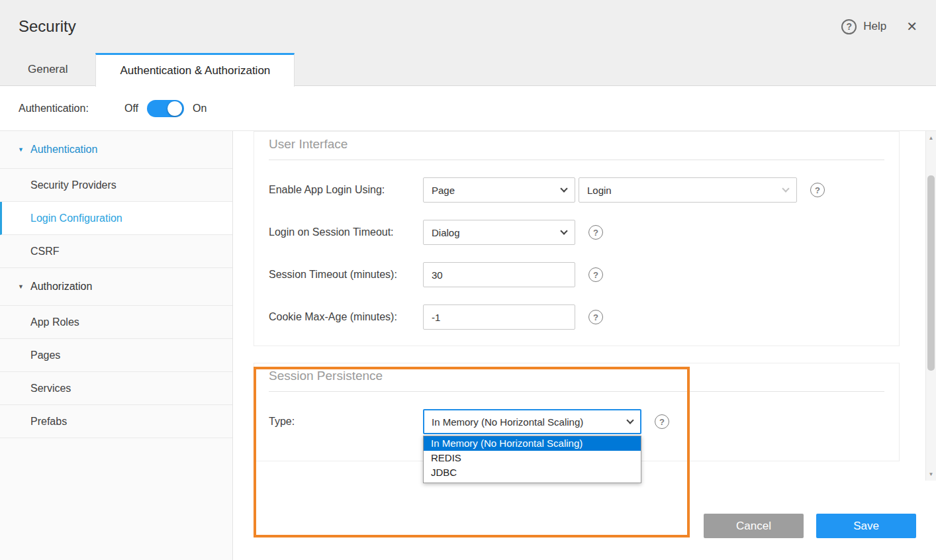 This screenshot has width=936, height=560. I want to click on form-row-enable-app-login: Enable App Login Using: Page Login ?, so click(577, 190).